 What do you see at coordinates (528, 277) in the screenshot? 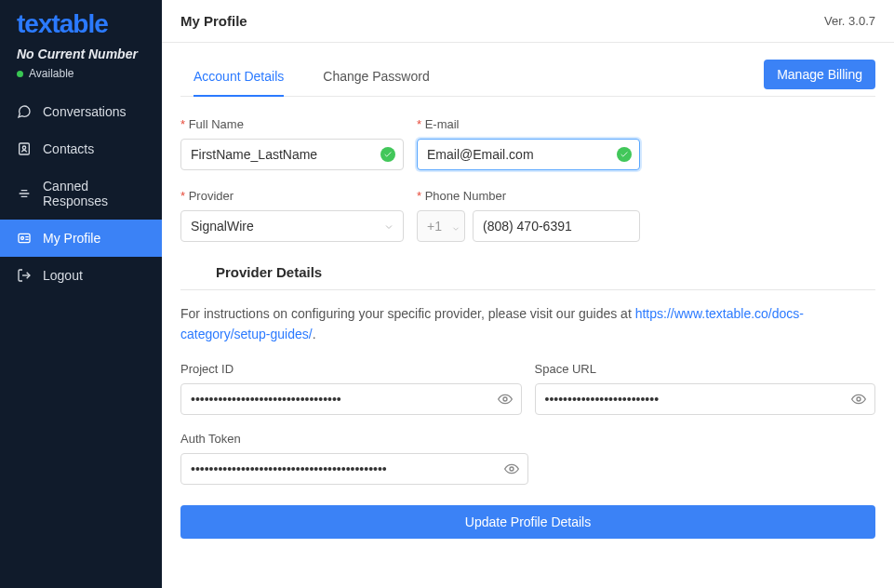
I see `provider-details-title: Provider Details` at bounding box center [528, 277].